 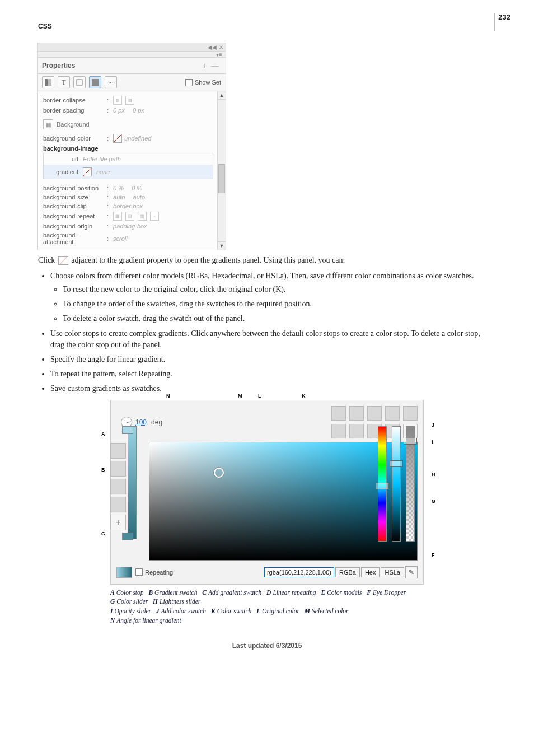 What do you see at coordinates (299, 572) in the screenshot?
I see `color-value-input: rgba(160,212,228,1.00)` at bounding box center [299, 572].